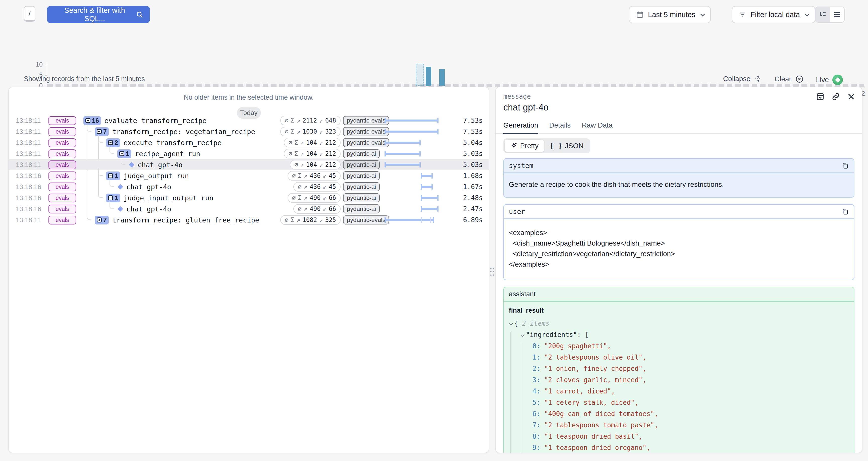  I want to click on trace-row: 13:18:16evalschat gpt-4o⌀↗490↙66pydantic…, so click(249, 209).